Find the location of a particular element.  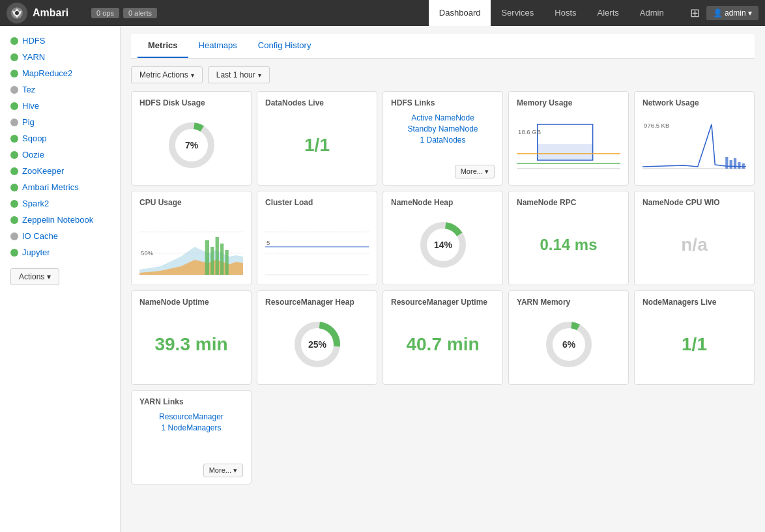

sidebar-item-sqoop: Sqoop is located at coordinates (60, 138).